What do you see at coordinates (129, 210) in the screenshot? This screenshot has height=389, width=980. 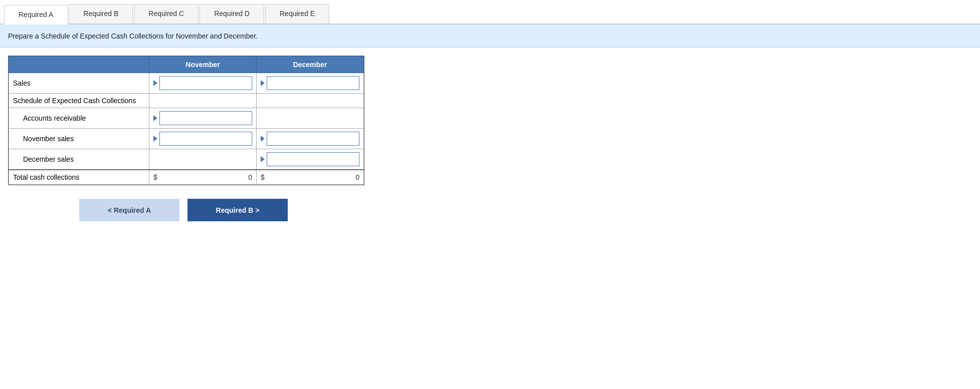 I see `prev-button: < Required A` at bounding box center [129, 210].